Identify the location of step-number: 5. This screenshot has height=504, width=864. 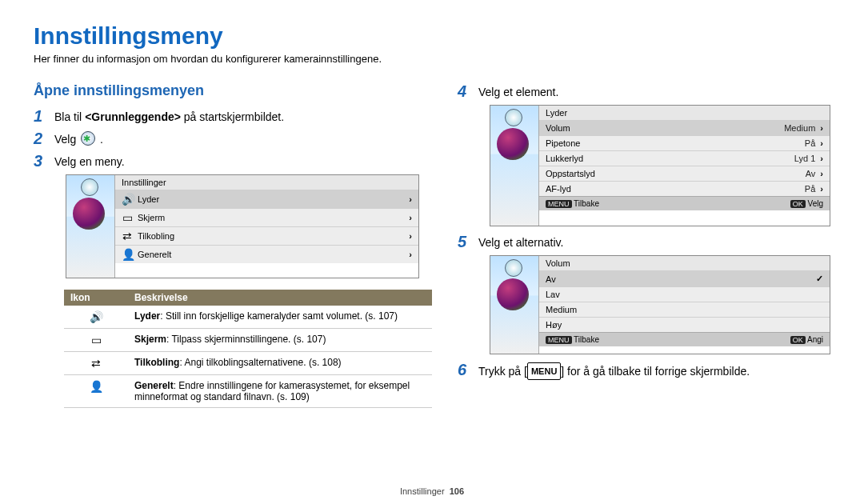
(468, 242).